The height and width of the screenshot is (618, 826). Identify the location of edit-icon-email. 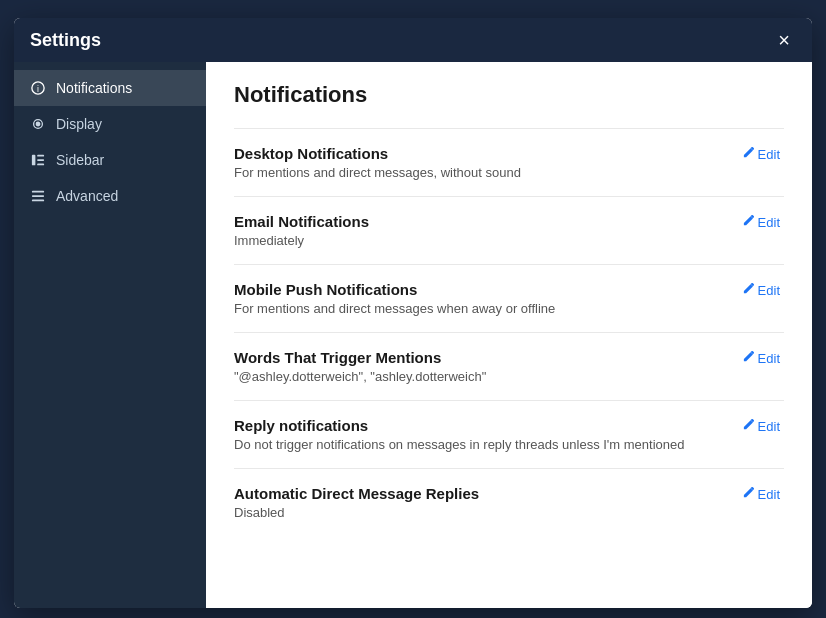
(748, 222).